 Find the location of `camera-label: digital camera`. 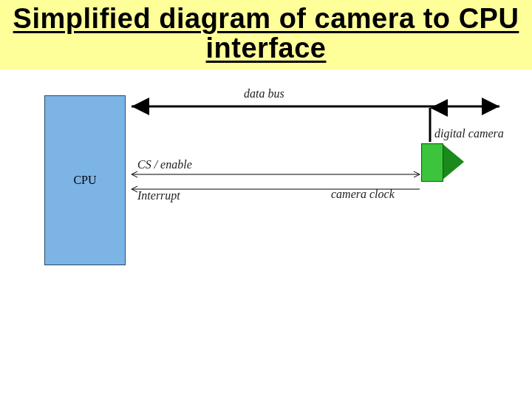

camera-label: digital camera is located at coordinates (469, 134).